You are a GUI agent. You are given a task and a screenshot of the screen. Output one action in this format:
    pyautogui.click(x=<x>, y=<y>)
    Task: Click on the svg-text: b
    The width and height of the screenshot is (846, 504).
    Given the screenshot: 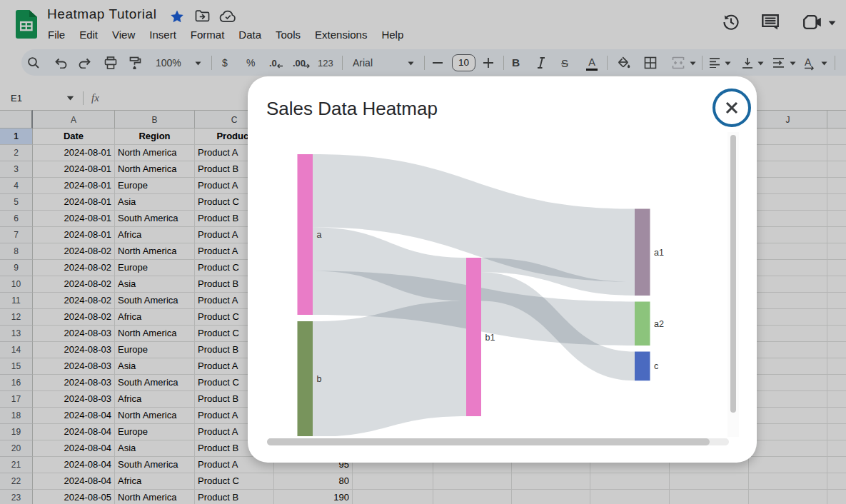 What is the action you would take?
    pyautogui.click(x=320, y=379)
    